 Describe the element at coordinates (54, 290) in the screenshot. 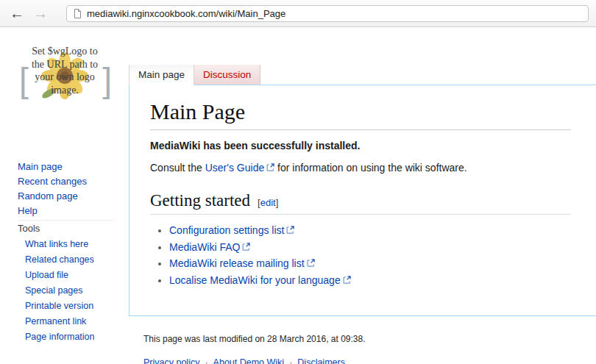

I see `tools-link-special-pages: Special pages` at that location.